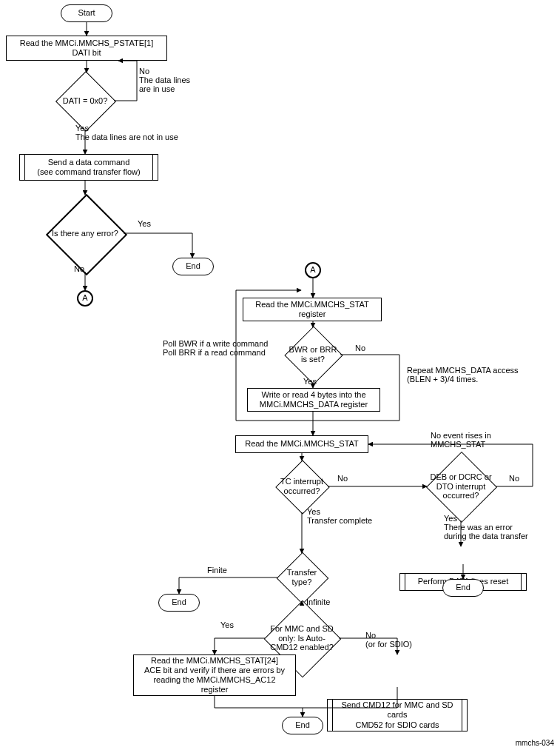  What do you see at coordinates (79, 269) in the screenshot?
I see `error-no-label: No` at bounding box center [79, 269].